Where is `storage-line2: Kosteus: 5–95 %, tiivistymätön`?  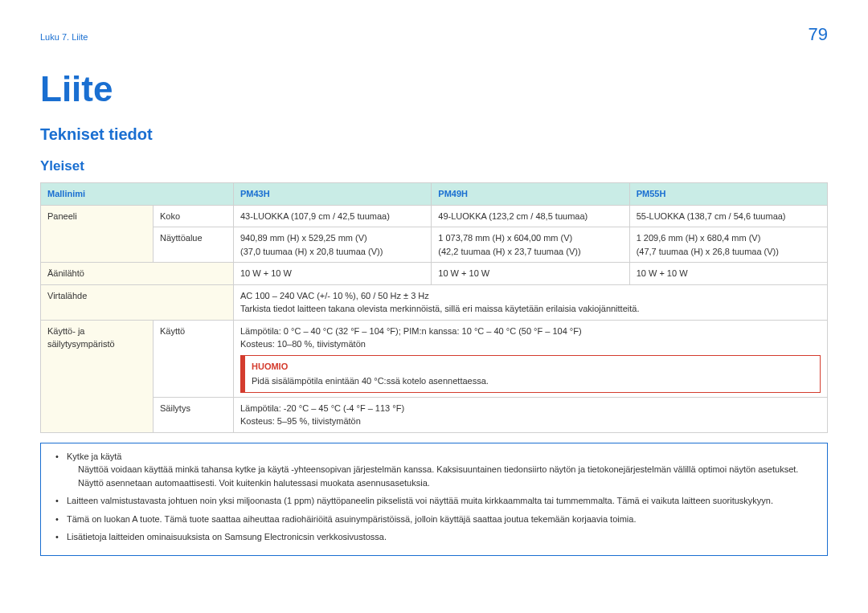 storage-line2: Kosteus: 5–95 %, tiivistymätön is located at coordinates (530, 421).